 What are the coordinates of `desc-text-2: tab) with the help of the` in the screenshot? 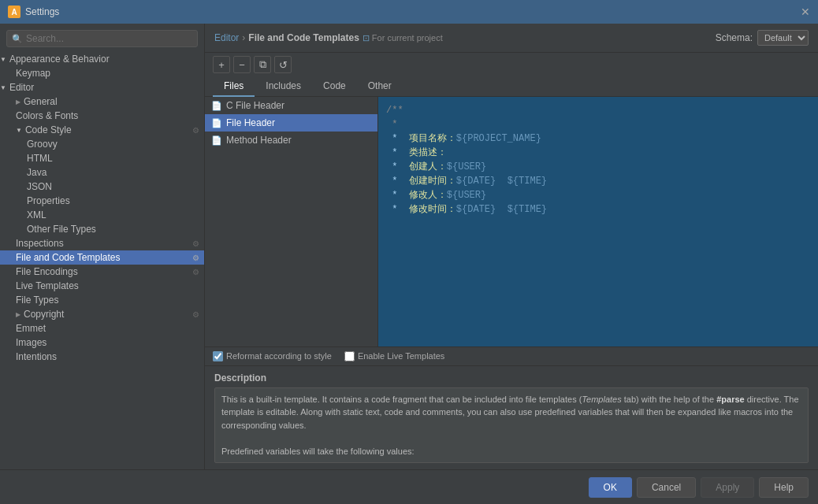 It's located at (669, 399).